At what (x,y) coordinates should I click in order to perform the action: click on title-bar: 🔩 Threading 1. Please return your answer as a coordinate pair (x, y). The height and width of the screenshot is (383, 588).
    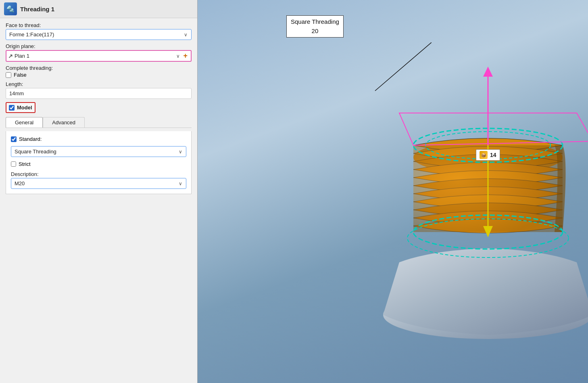
    Looking at the image, I should click on (98, 9).